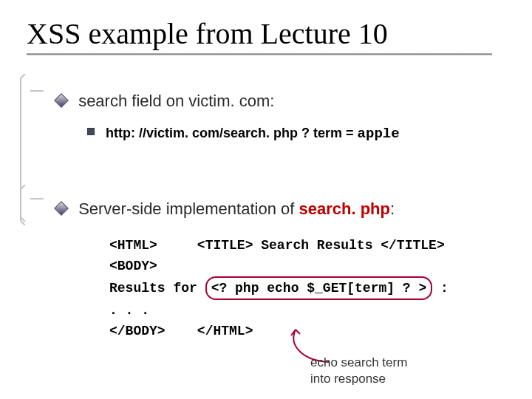 The height and width of the screenshot is (399, 532). What do you see at coordinates (378, 134) in the screenshot?
I see `url-term: apple` at bounding box center [378, 134].